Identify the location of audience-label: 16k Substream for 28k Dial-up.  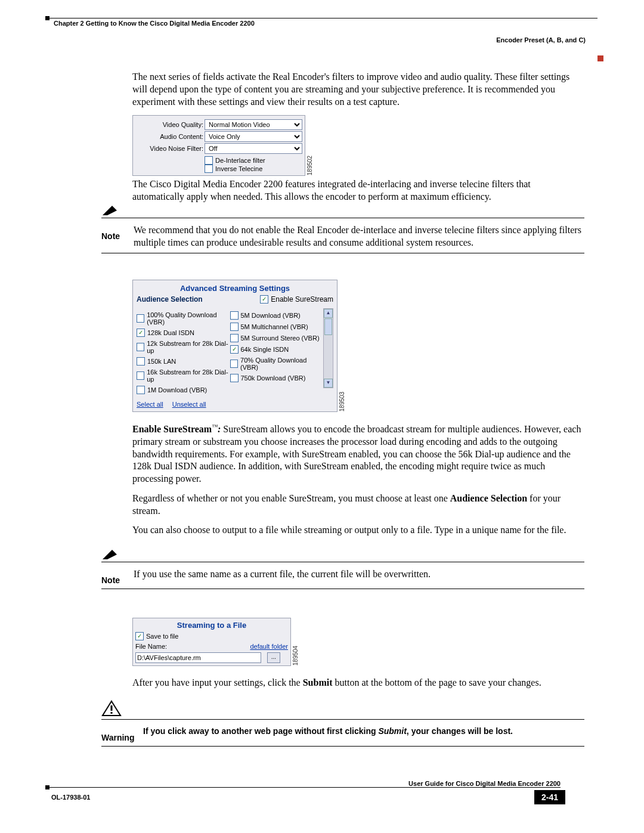
(188, 376).